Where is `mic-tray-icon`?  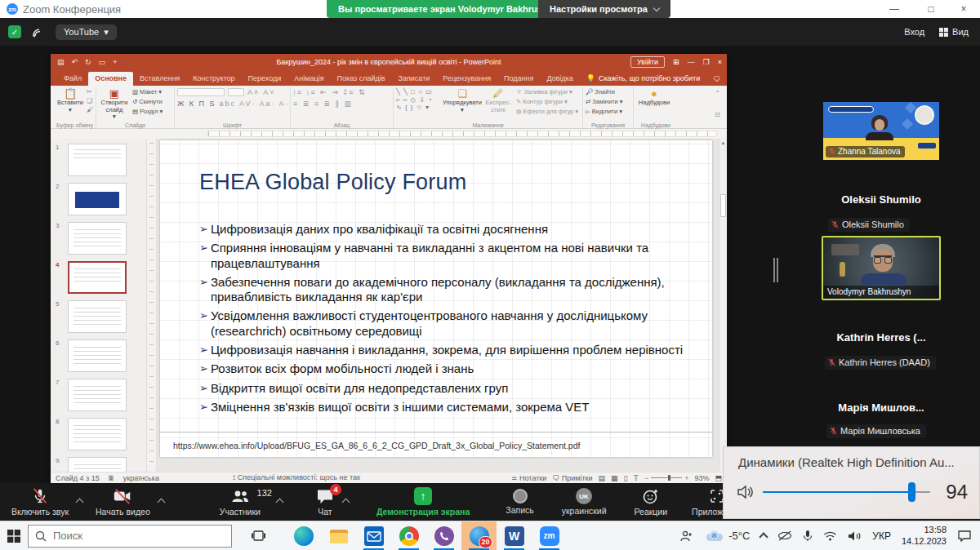 mic-tray-icon is located at coordinates (808, 535).